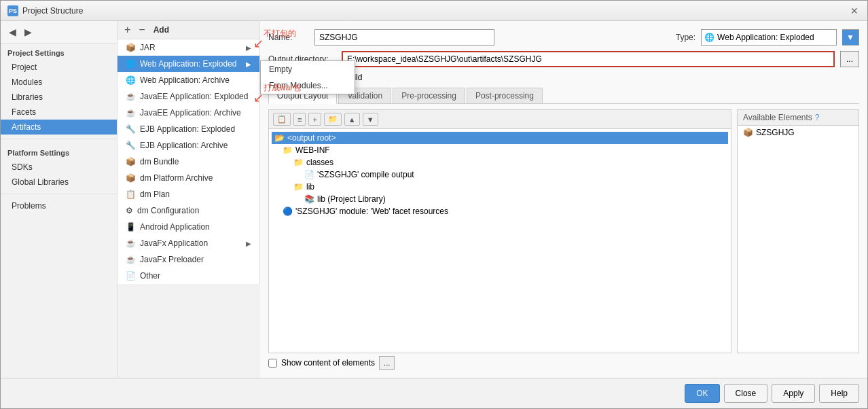 The height and width of the screenshot is (409, 868). Describe the element at coordinates (793, 393) in the screenshot. I see `apply-button: Apply` at that location.